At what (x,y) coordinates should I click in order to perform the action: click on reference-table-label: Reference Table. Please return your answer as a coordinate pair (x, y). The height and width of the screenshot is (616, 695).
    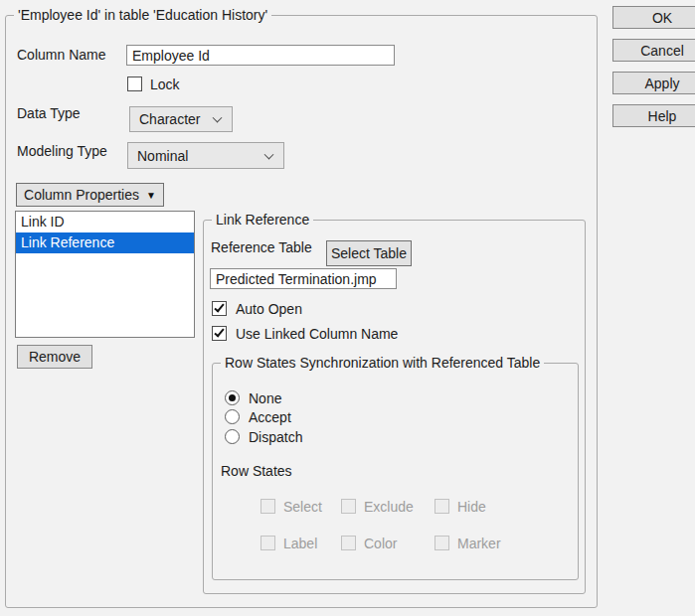
    Looking at the image, I should click on (261, 247).